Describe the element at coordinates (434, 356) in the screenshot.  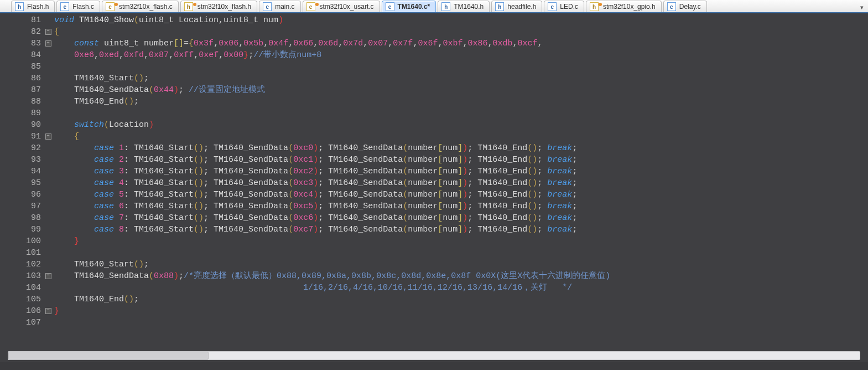
I see `horizontal-scrollbar` at that location.